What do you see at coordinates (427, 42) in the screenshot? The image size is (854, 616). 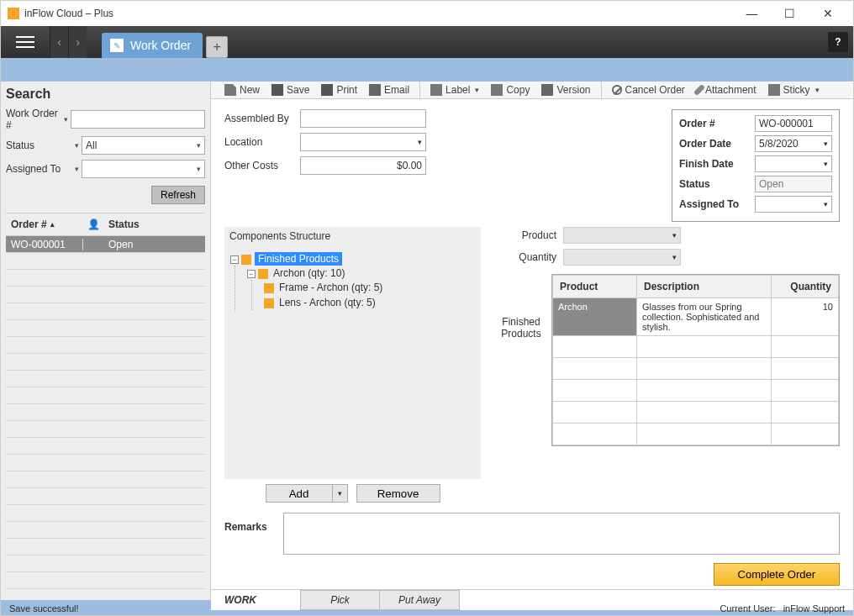 I see `topbar: ‹ › ✎ Work Order + ?` at bounding box center [427, 42].